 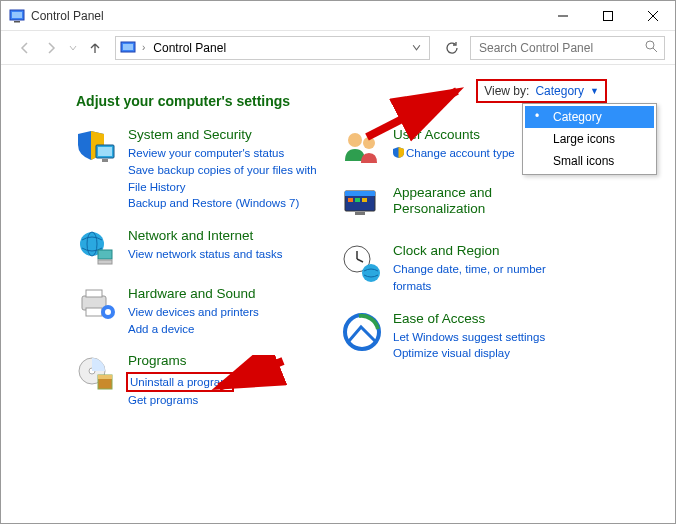 I want to click on view-by-dropdown: Category Large icons Small icons, so click(x=590, y=139).